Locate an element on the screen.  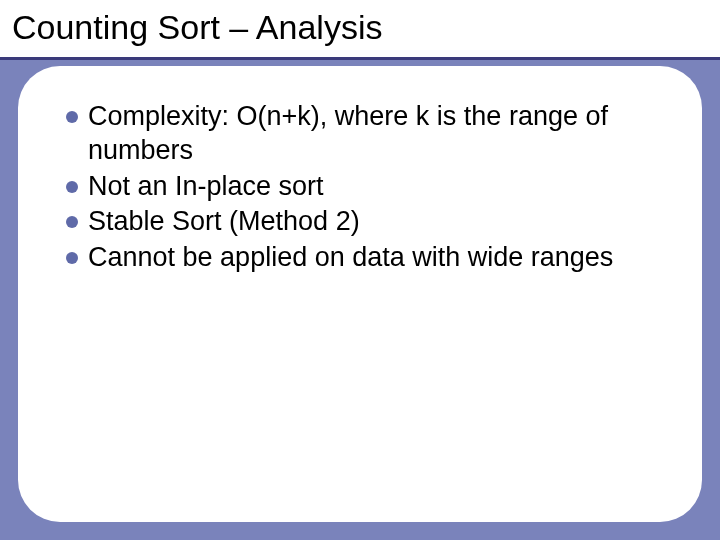
list-item: Complexity: O(n+k), where k is the range… is located at coordinates (365, 134).